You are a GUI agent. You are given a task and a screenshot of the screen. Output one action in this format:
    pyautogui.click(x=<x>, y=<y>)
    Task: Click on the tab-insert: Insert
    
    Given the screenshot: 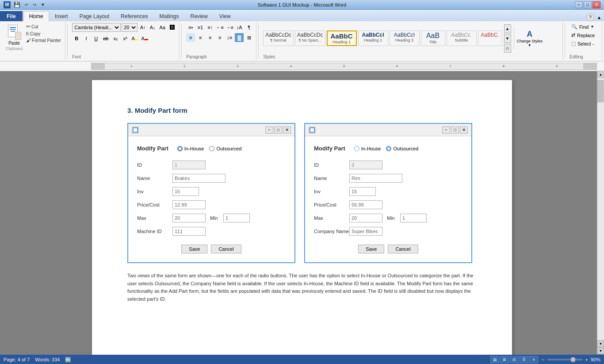 What is the action you would take?
    pyautogui.click(x=61, y=16)
    